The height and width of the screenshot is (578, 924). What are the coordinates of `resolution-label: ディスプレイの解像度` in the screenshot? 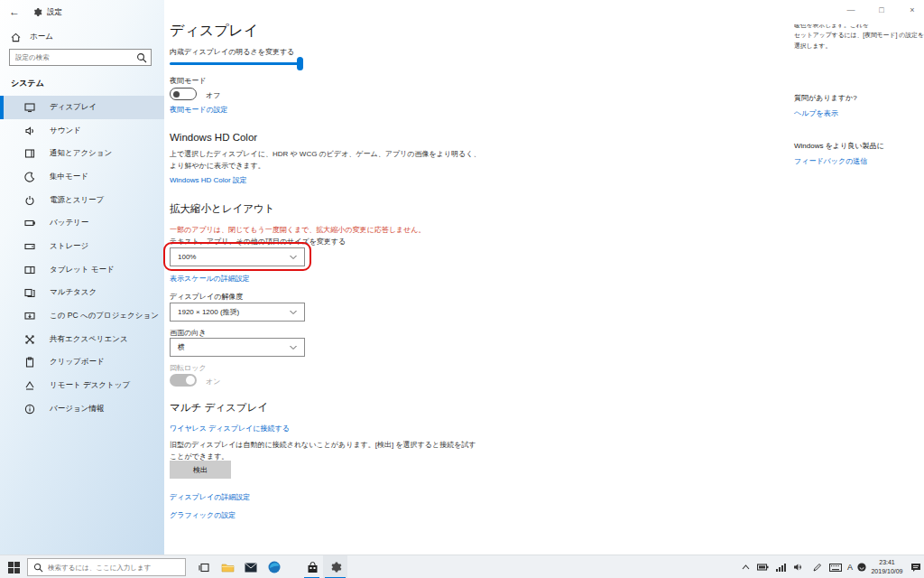 It's located at (206, 296).